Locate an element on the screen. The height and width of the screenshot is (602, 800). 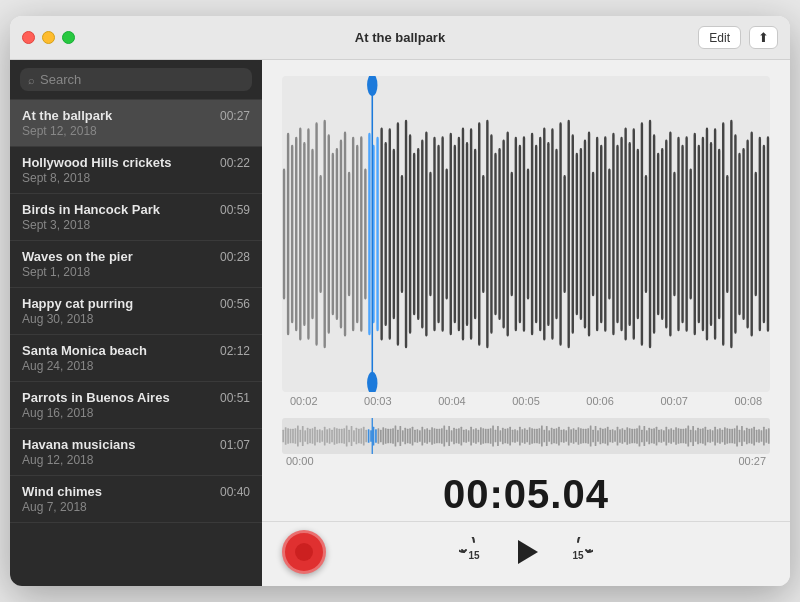
recording-duration: 00:22 is located at coordinates (235, 163).